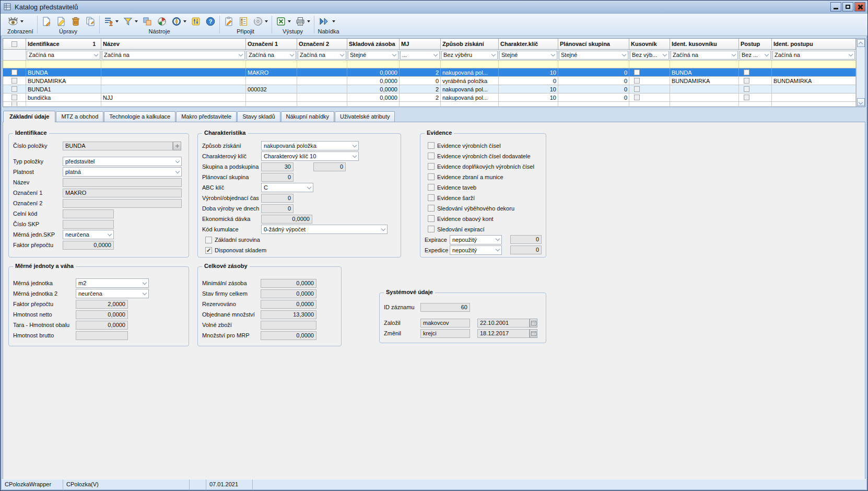 The height and width of the screenshot is (491, 868). Describe the element at coordinates (861, 43) in the screenshot. I see `scroll-up-button` at that location.